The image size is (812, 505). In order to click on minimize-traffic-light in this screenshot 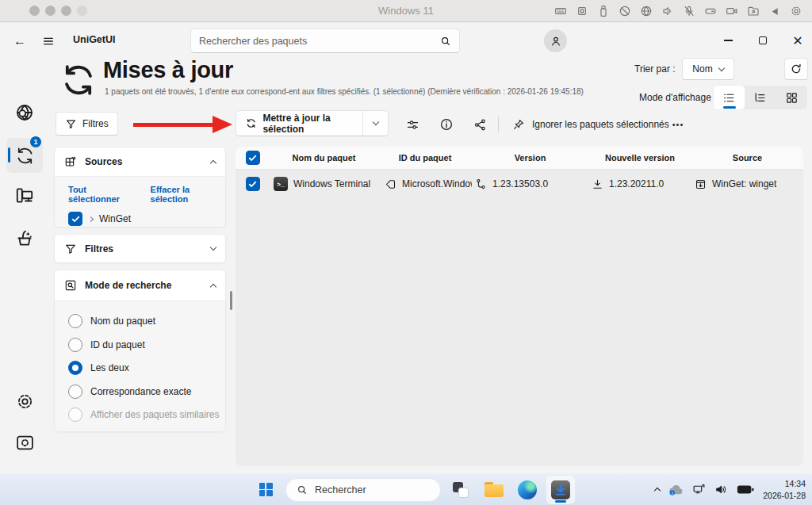, I will do `click(51, 11)`.